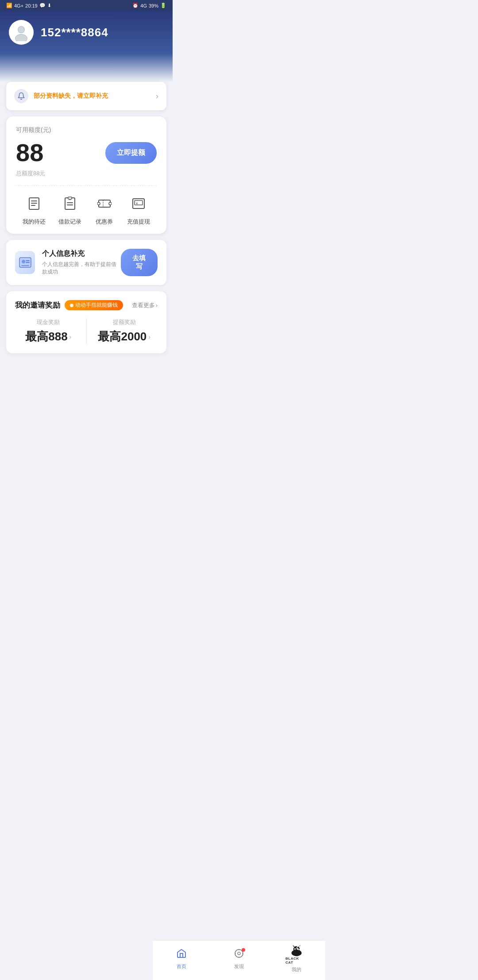  What do you see at coordinates (34, 204) in the screenshot?
I see `pending-icon` at bounding box center [34, 204].